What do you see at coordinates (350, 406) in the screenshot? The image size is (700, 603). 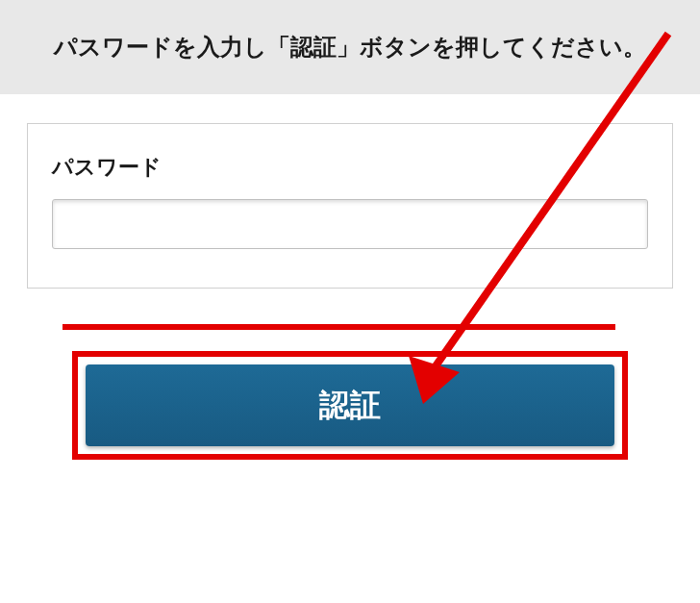 I see `auth-button: 認証` at bounding box center [350, 406].